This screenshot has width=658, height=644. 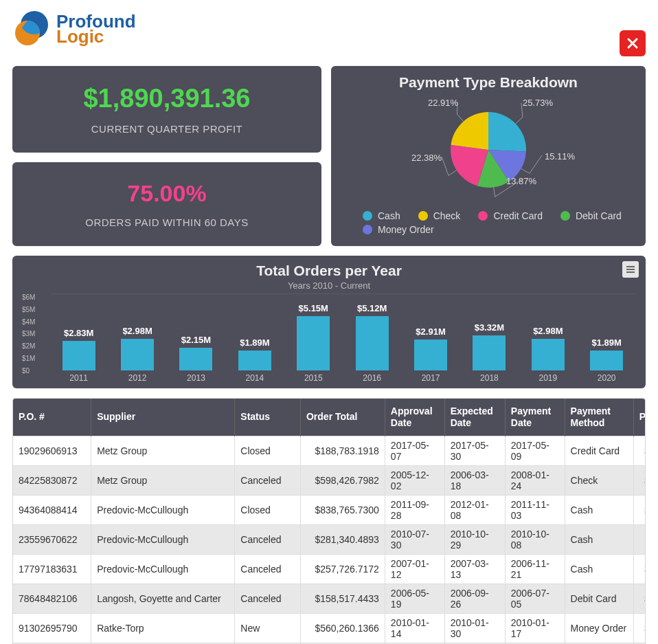 I want to click on legend-item: Check, so click(x=440, y=216).